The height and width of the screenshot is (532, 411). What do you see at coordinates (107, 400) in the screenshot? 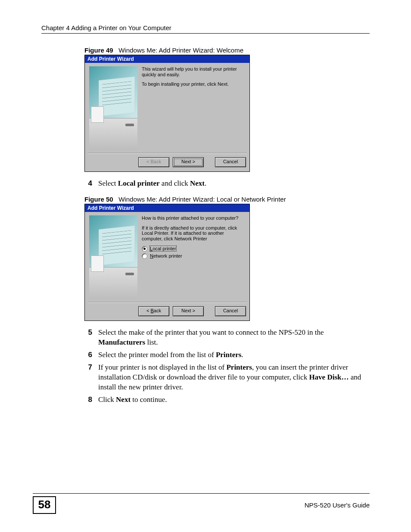
I see `step-8-text-a: Click` at bounding box center [107, 400].